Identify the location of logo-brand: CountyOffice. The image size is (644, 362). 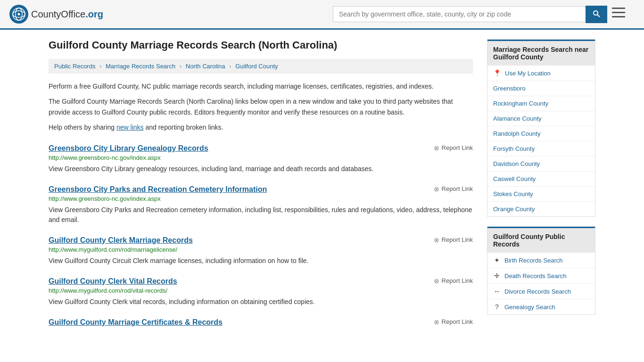
(58, 14).